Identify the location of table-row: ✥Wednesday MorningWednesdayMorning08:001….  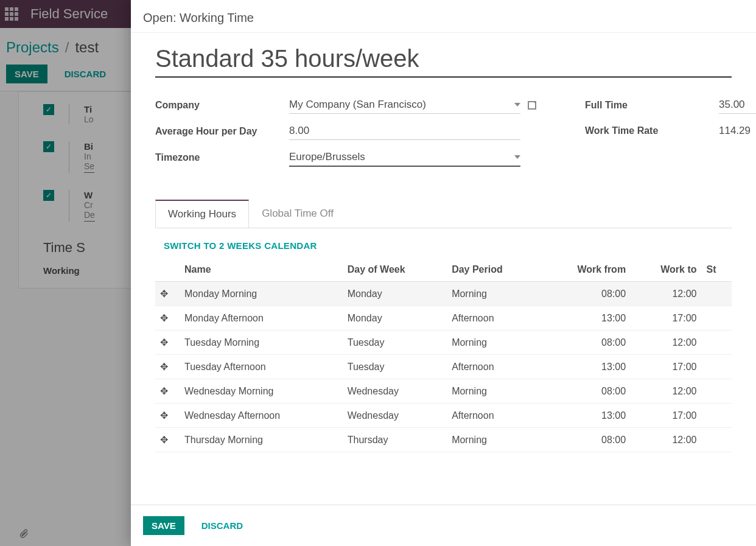
(443, 391).